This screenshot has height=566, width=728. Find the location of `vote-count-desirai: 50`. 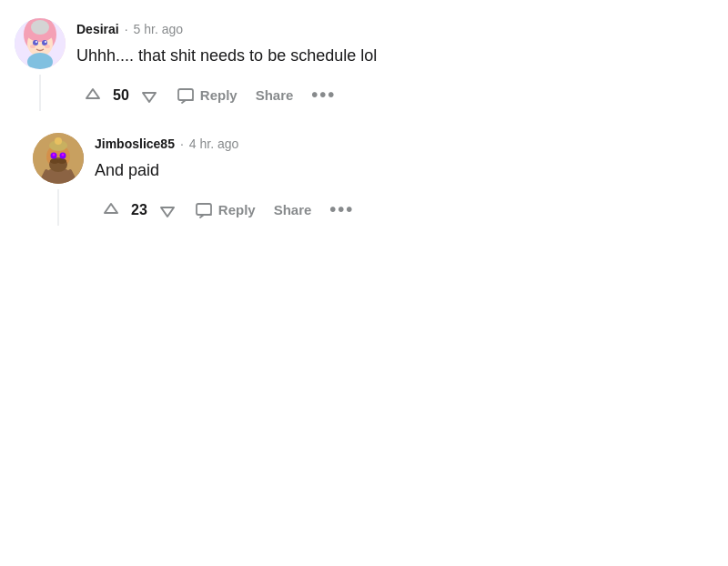

vote-count-desirai: 50 is located at coordinates (121, 96).